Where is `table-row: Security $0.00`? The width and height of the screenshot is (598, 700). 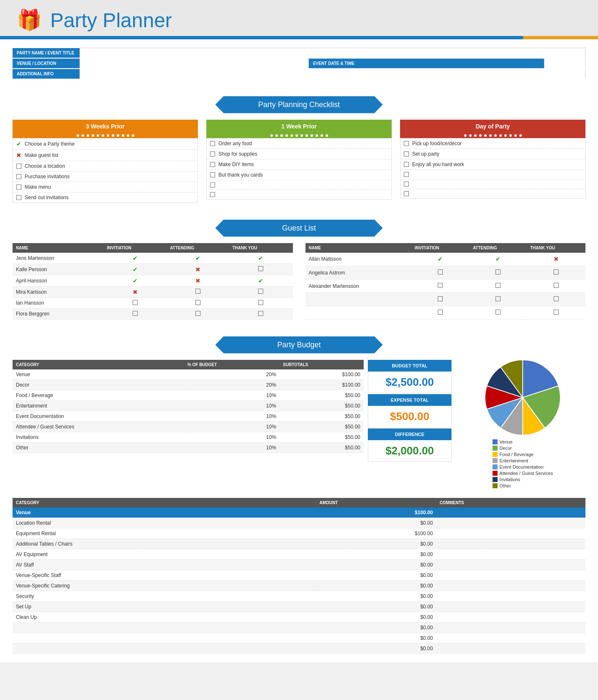 table-row: Security $0.00 is located at coordinates (299, 596).